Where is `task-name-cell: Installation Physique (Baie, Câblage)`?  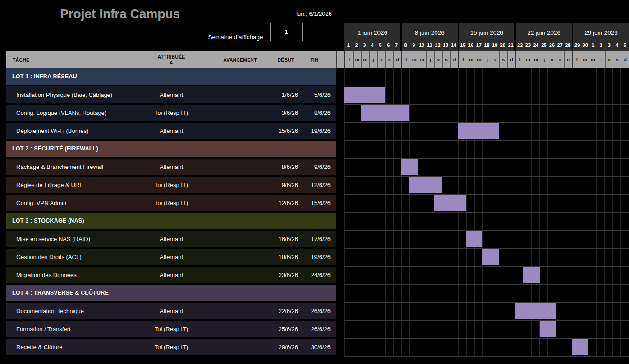 task-name-cell: Installation Physique (Baie, Câblage) is located at coordinates (78, 95).